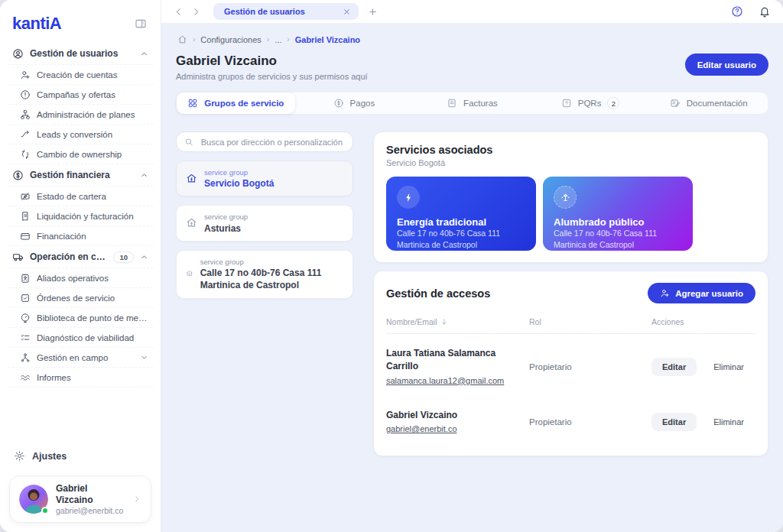  What do you see at coordinates (265, 142) in the screenshot?
I see `search-box` at bounding box center [265, 142].